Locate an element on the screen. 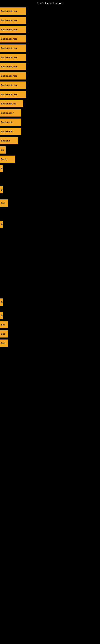  bar-label: Bottleneck res is located at coordinates (11, 104).